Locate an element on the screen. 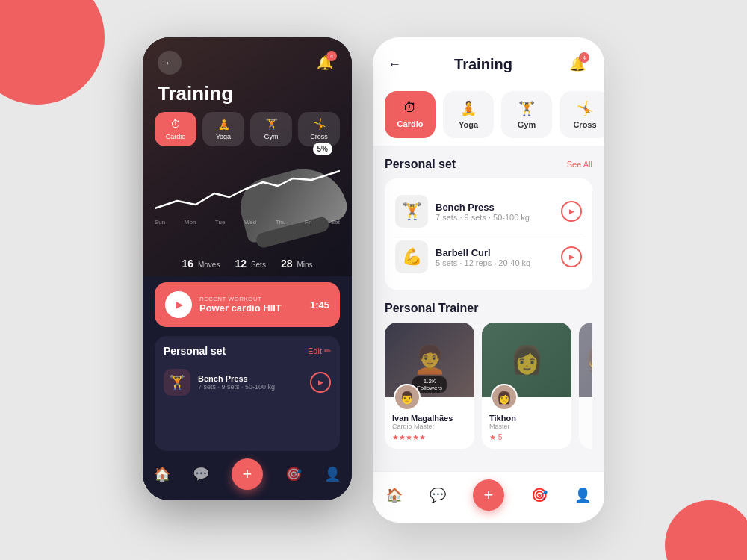 The width and height of the screenshot is (747, 560). bench-press-icon-light: 🏋 is located at coordinates (412, 211).